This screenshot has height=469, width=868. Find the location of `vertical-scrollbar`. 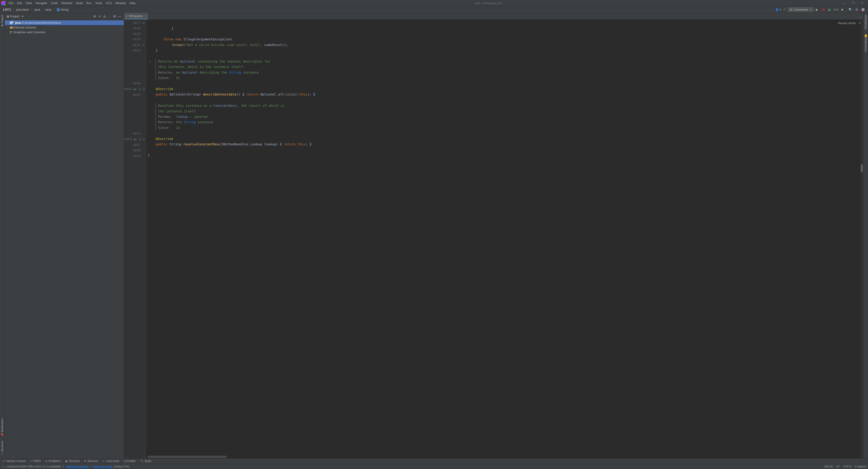

vertical-scrollbar is located at coordinates (862, 239).